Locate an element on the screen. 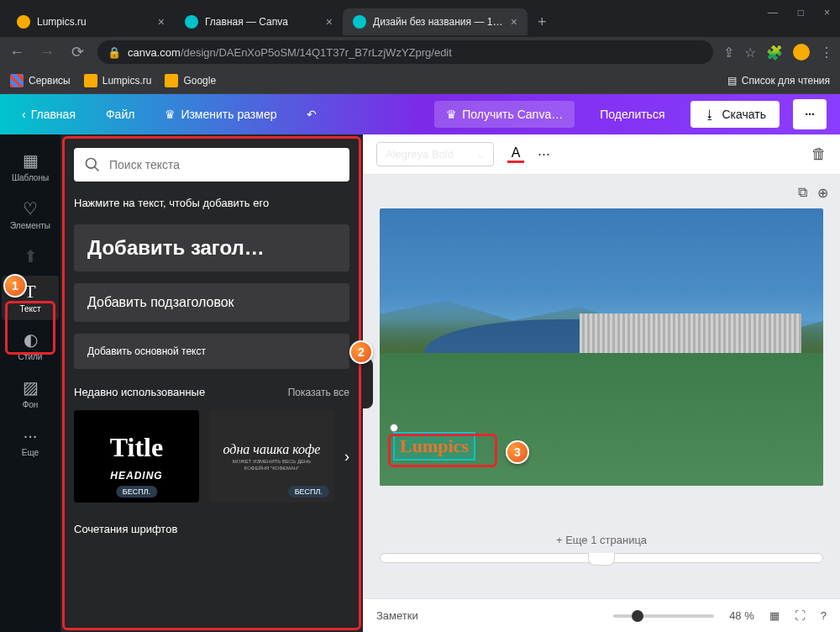 This screenshot has height=632, width=840. collapse-panel-button is located at coordinates (367, 383).